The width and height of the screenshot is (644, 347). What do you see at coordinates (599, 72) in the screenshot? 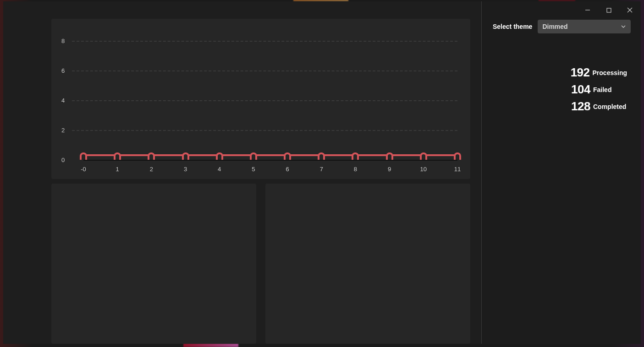
I see `stat-processing: 192 Processing` at bounding box center [599, 72].